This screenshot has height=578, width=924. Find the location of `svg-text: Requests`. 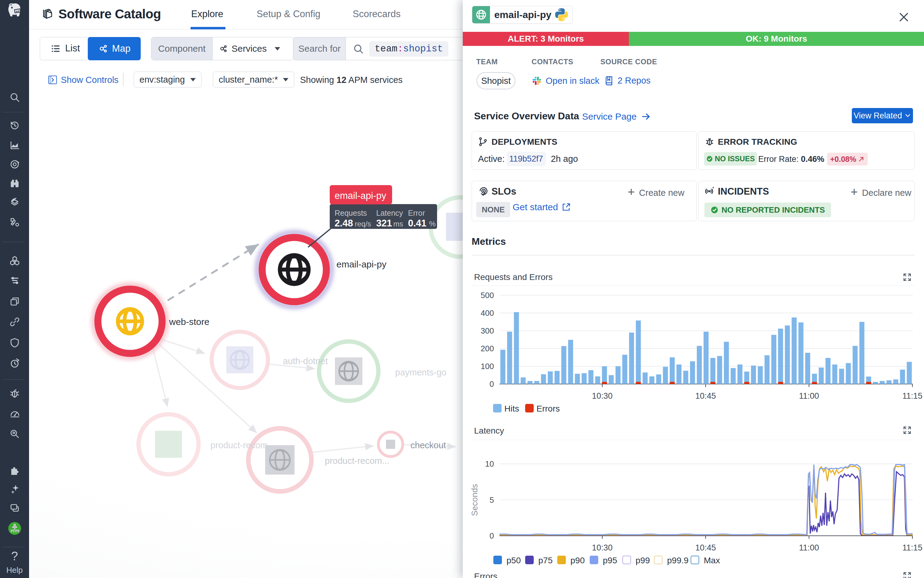

svg-text: Requests is located at coordinates (351, 213).